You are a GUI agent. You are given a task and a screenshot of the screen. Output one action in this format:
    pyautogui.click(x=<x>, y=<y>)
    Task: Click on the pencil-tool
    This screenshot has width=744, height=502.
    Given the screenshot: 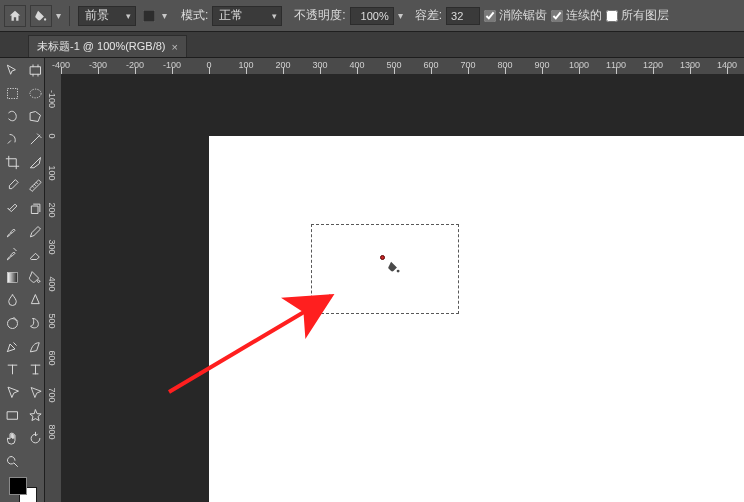 What is the action you would take?
    pyautogui.click(x=35, y=231)
    